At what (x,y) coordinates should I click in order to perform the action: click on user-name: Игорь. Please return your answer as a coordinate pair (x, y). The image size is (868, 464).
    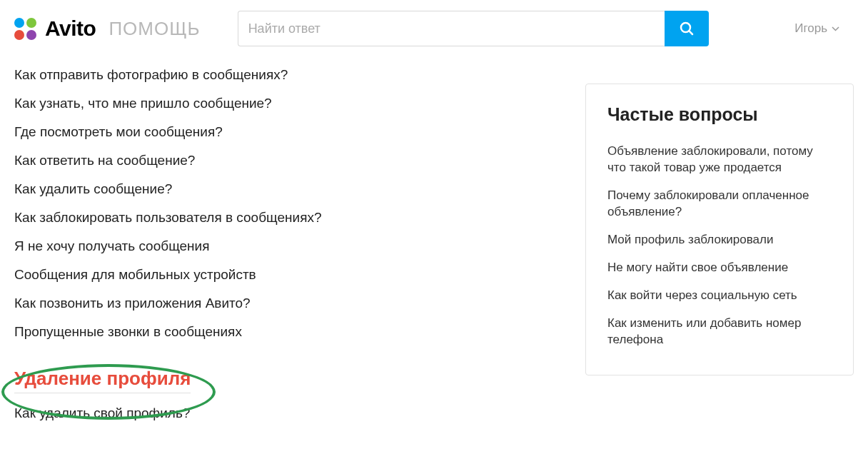
    Looking at the image, I should click on (811, 29).